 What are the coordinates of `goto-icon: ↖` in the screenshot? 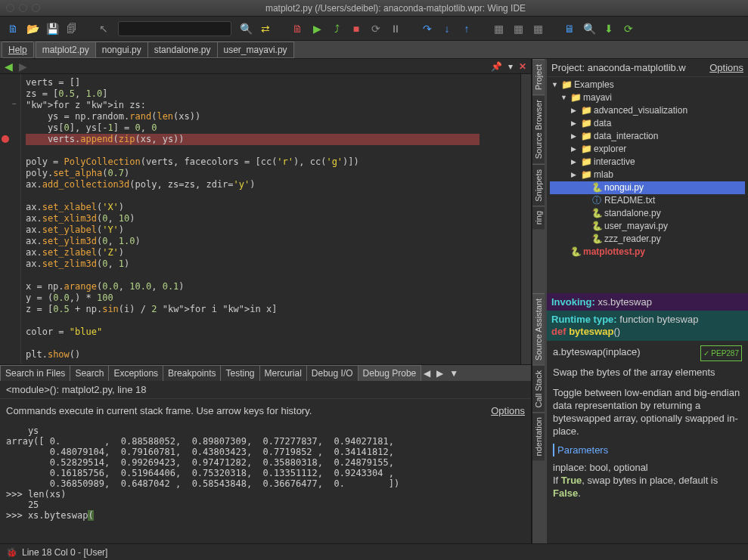 It's located at (104, 29).